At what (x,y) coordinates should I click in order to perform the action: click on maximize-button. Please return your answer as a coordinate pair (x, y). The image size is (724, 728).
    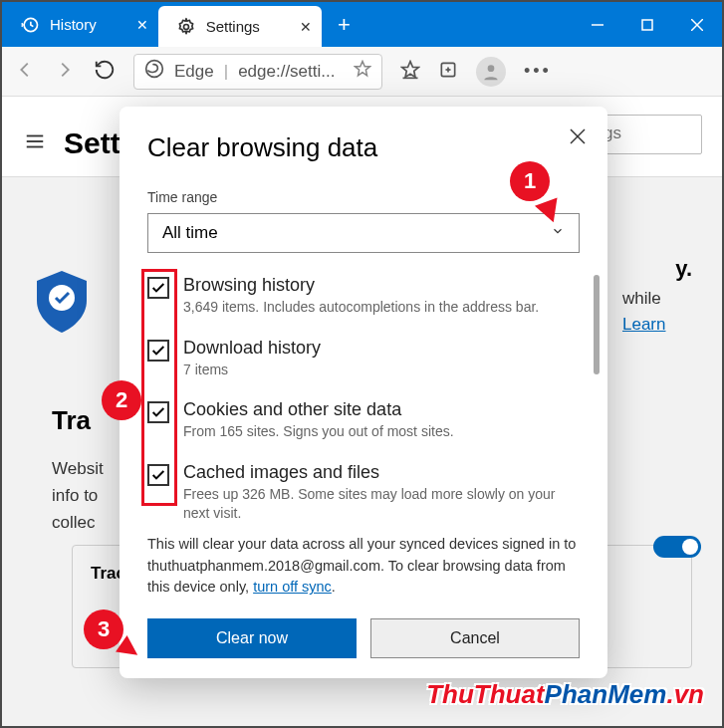
    Looking at the image, I should click on (647, 24).